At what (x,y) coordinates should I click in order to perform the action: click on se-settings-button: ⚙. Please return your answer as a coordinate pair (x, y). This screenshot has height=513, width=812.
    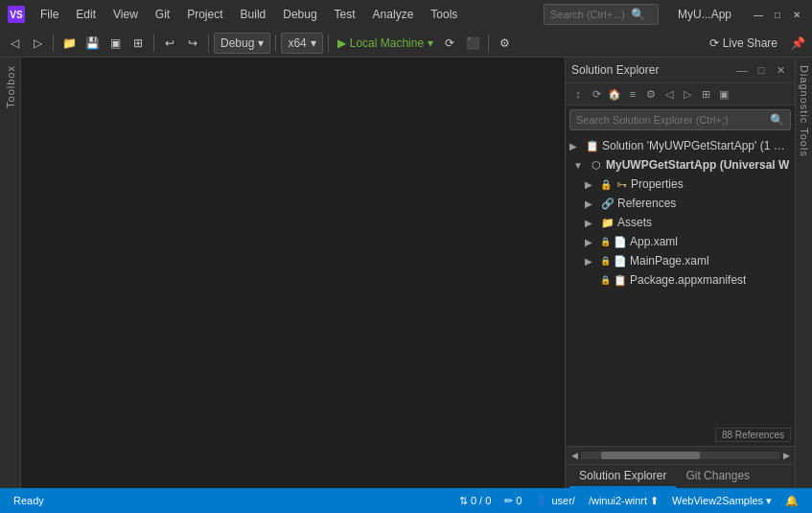
    Looking at the image, I should click on (651, 94).